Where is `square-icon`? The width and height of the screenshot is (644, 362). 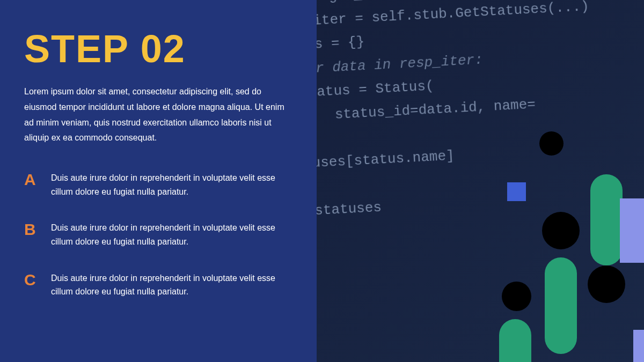 square-icon is located at coordinates (516, 192).